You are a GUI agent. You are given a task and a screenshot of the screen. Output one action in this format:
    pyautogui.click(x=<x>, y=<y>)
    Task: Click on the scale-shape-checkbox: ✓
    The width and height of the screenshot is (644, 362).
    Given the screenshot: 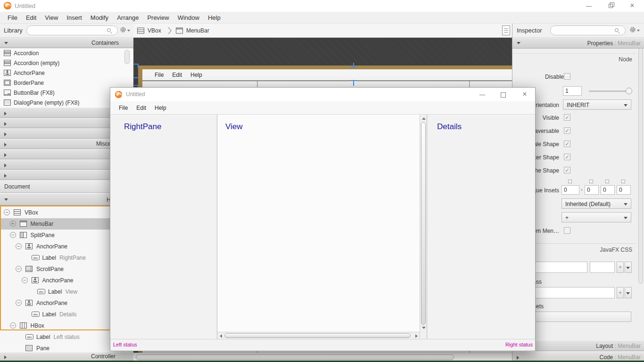 What is the action you would take?
    pyautogui.click(x=567, y=144)
    